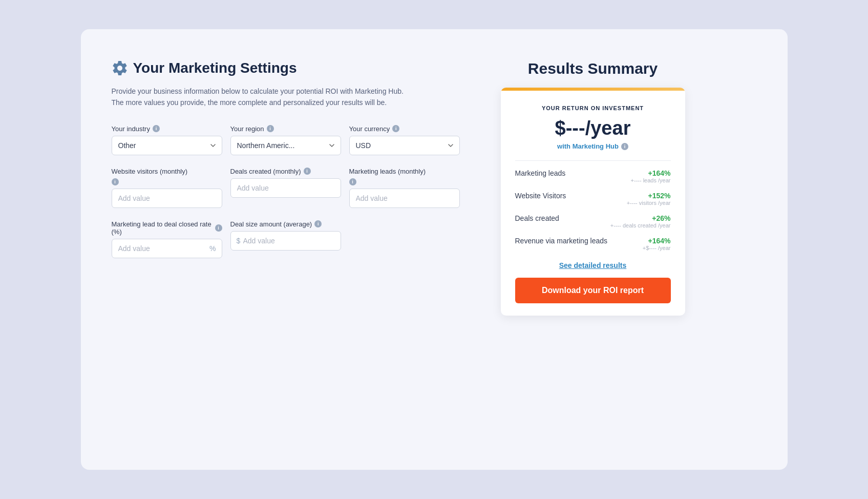  I want to click on deals-created-info-icon: i, so click(307, 171).